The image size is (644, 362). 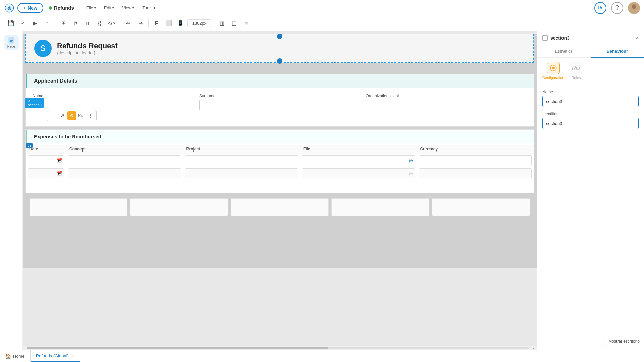 I want to click on move-button: ⊹, so click(x=53, y=116).